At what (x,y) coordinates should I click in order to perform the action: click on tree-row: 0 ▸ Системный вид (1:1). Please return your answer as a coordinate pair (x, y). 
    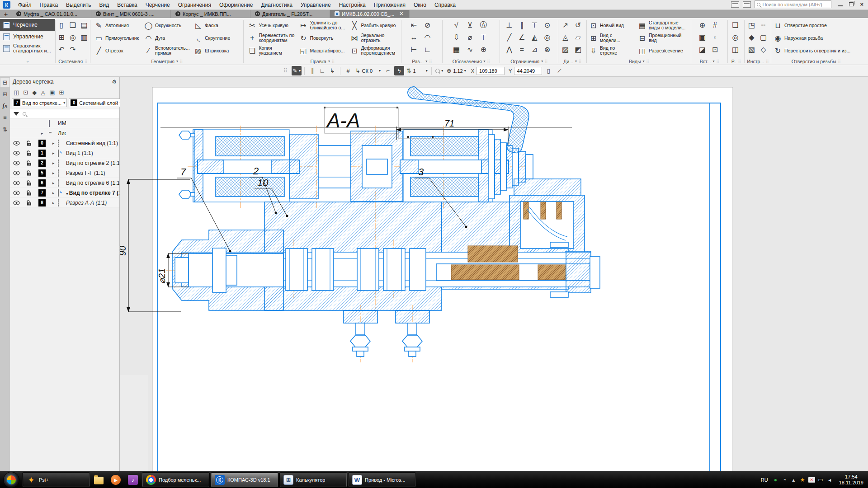
    Looking at the image, I should click on (65, 143).